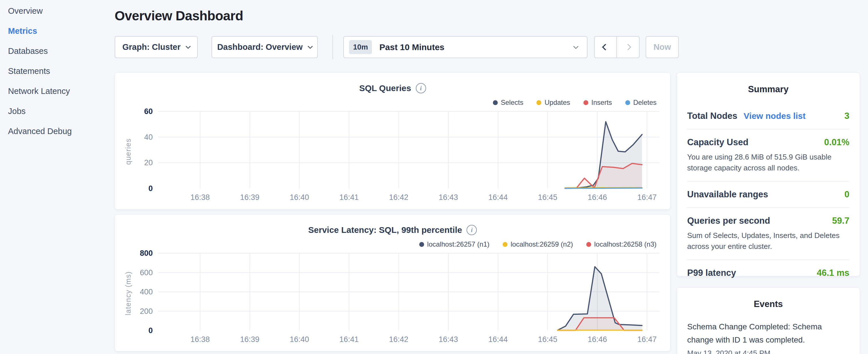 The width and height of the screenshot is (868, 354). Describe the element at coordinates (538, 244) in the screenshot. I see `legend-item-localhost-26259-n2: localhost:26259 (n2)` at that location.